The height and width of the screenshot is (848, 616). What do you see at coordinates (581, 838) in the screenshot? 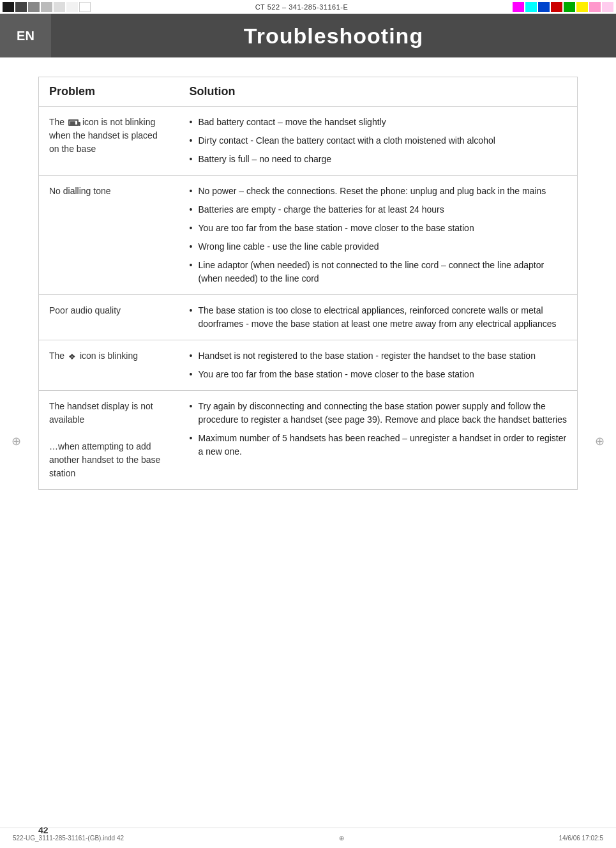
I see `footer-right: 14/6/06 17:02:5` at bounding box center [581, 838].